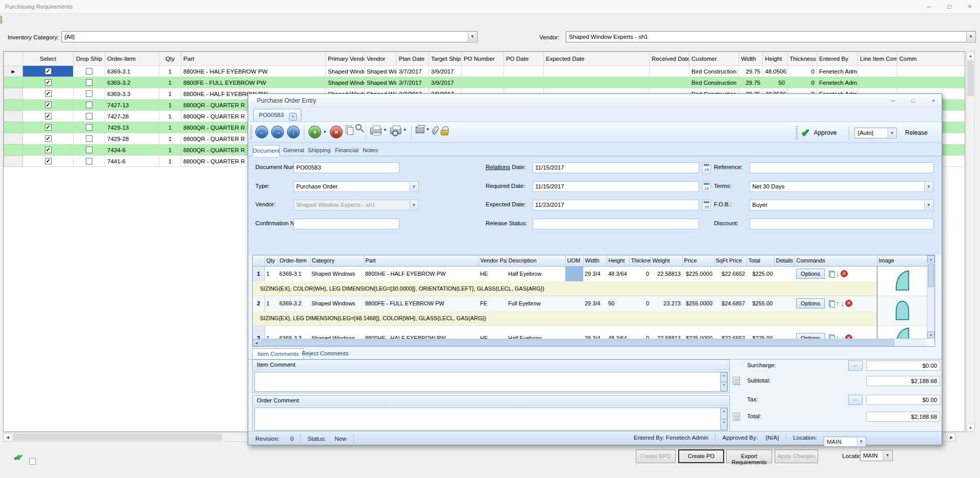 The image size is (980, 478). What do you see at coordinates (640, 260) in the screenshot?
I see `grid-column-header-Thickness: Thickness` at bounding box center [640, 260].